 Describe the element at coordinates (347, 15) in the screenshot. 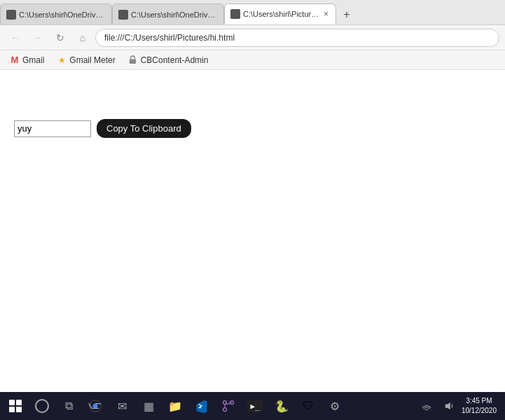

I see `new-tab-button: +` at that location.